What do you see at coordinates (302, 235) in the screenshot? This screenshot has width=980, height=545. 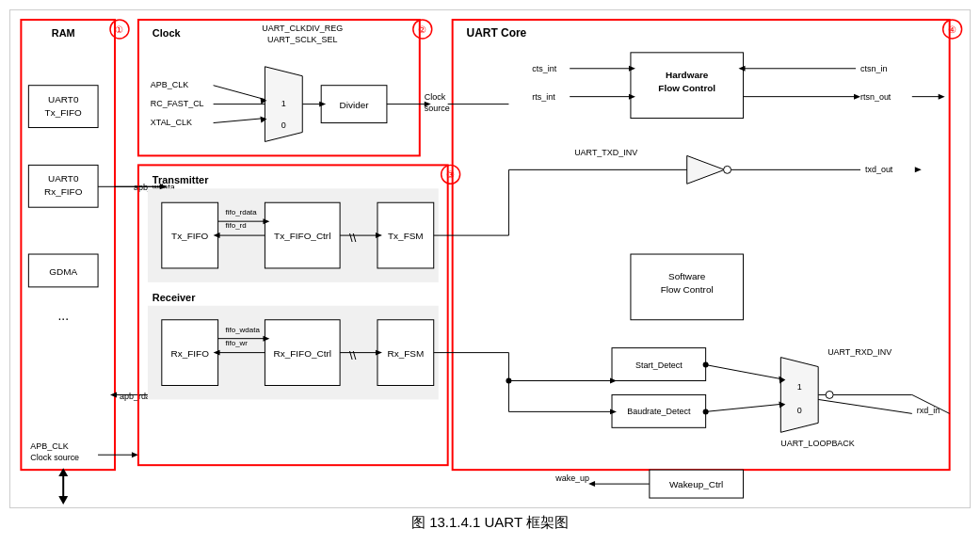 I see `svg-text: Tx_FIFO_Ctrl` at bounding box center [302, 235].